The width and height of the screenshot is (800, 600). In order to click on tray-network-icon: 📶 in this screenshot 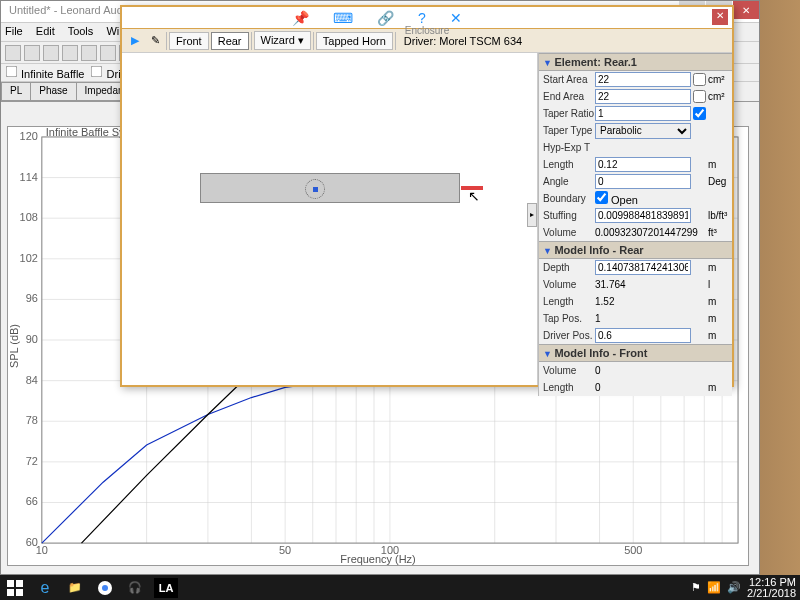, I will do `click(714, 588)`.